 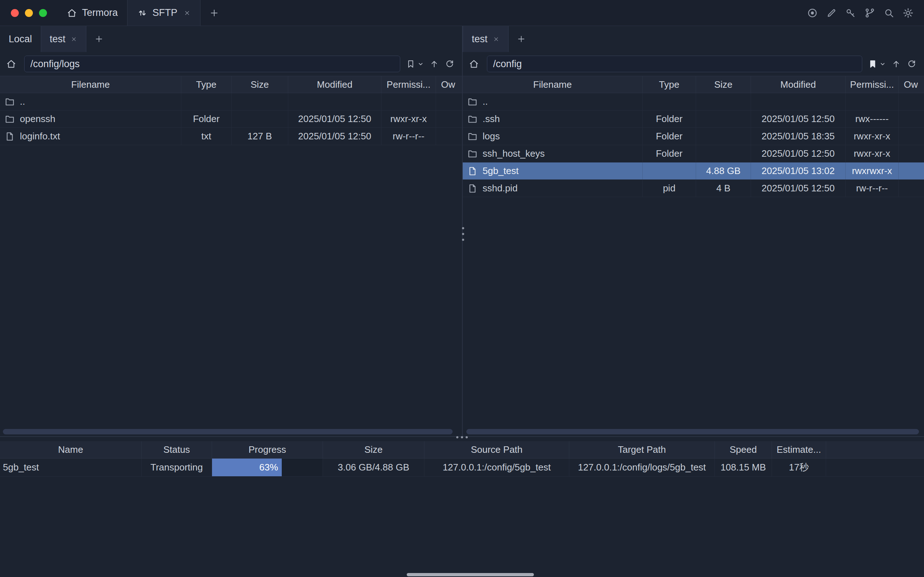 I want to click on transfer-row: 5gb_test Transporting 63% 3.06 GB/4.88 G…, so click(x=462, y=468).